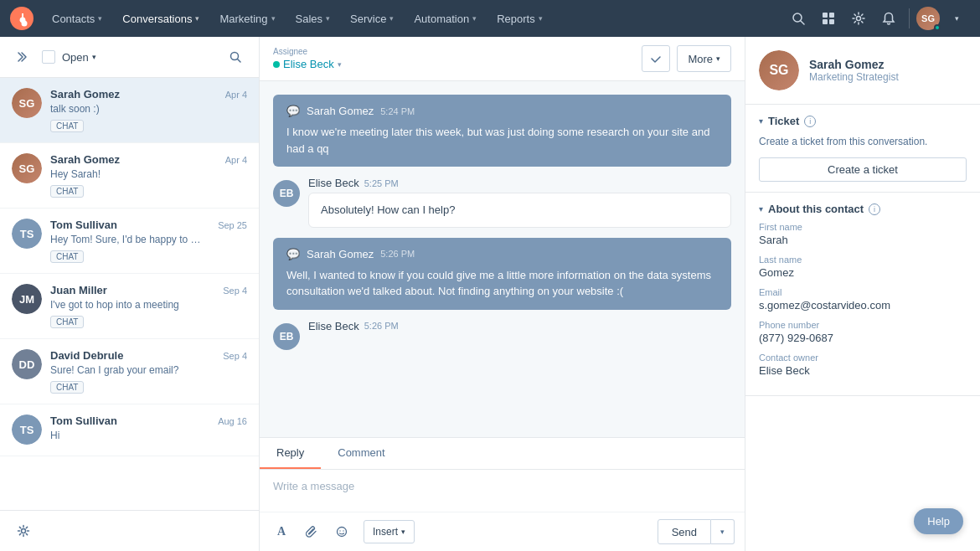  Describe the element at coordinates (859, 18) in the screenshot. I see `settings-icon-button` at that location.